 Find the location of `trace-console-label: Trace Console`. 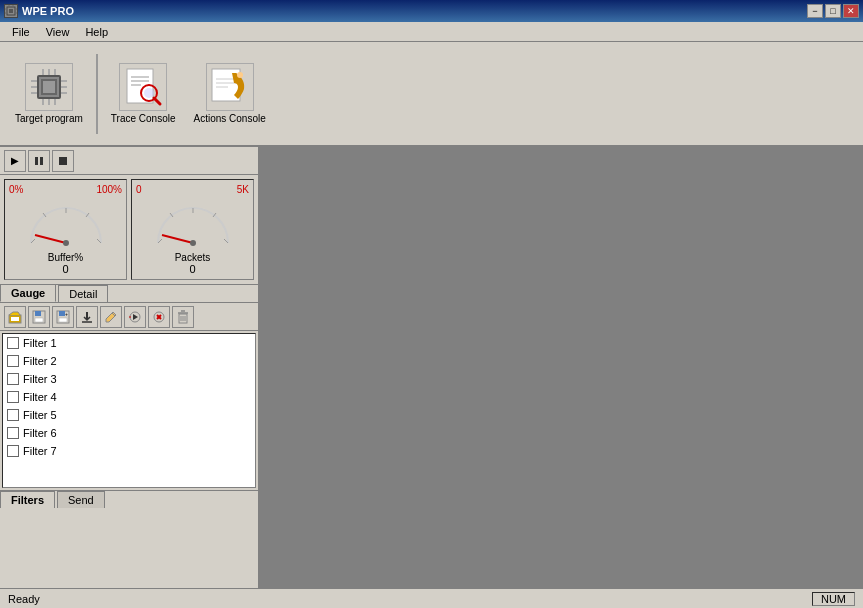

trace-console-label: Trace Console is located at coordinates (144, 118).